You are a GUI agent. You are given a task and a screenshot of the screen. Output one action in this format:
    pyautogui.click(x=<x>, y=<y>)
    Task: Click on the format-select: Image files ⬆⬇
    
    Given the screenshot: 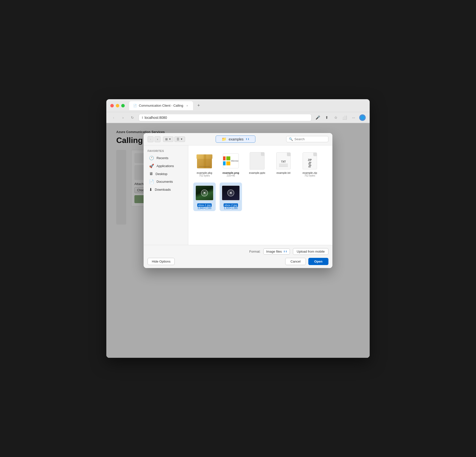 What is the action you would take?
    pyautogui.click(x=277, y=252)
    